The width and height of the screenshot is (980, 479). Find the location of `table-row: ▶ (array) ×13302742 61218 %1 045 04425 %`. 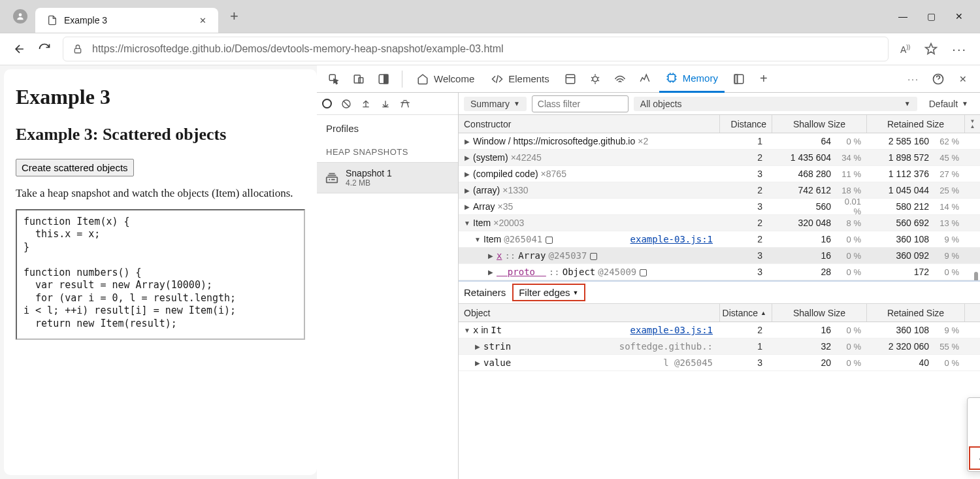

table-row: ▶ (array) ×13302742 61218 %1 045 04425 % is located at coordinates (719, 191).